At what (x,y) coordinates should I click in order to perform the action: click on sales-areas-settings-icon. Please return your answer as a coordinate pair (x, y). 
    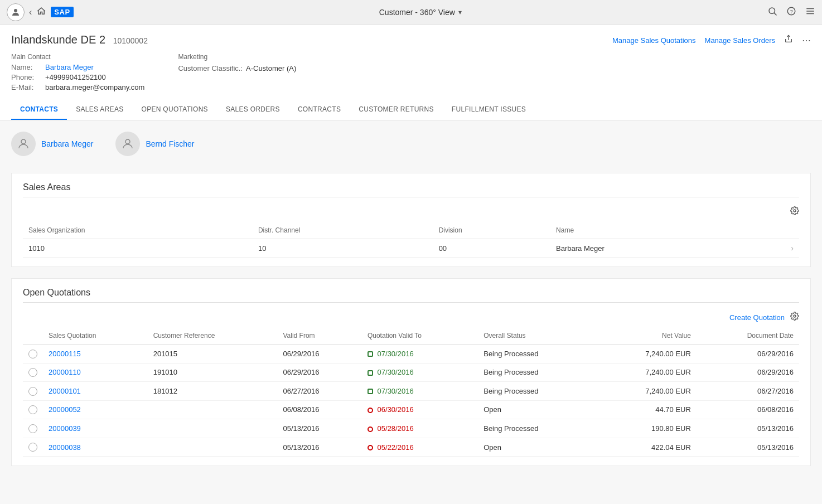
    Looking at the image, I should click on (795, 212).